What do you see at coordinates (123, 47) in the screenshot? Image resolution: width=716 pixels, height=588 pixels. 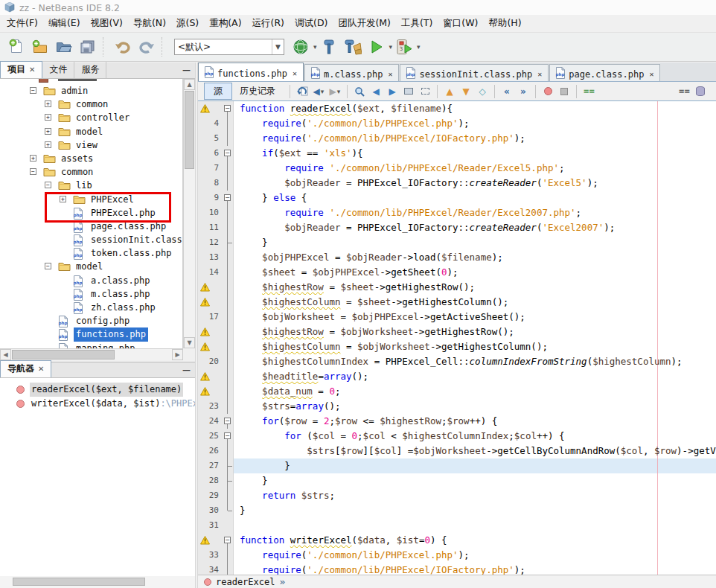 I see `undo-button` at bounding box center [123, 47].